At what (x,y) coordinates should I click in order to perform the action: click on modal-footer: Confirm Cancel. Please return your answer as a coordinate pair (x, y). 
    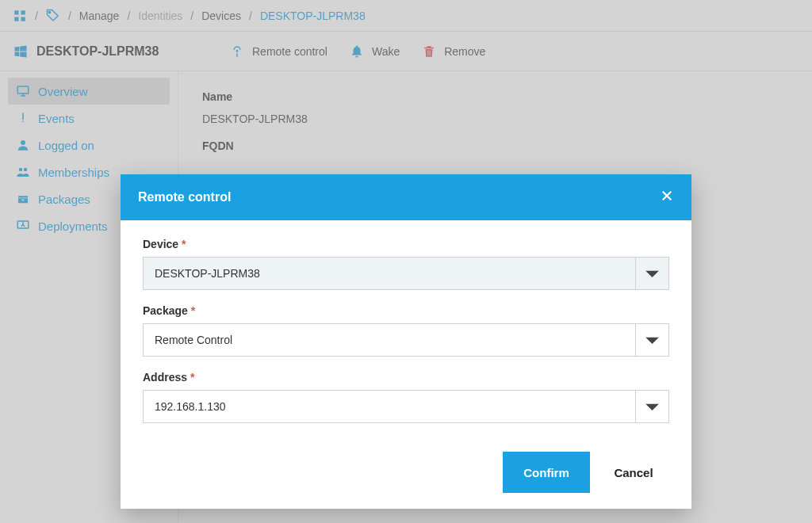
    Looking at the image, I should click on (406, 476).